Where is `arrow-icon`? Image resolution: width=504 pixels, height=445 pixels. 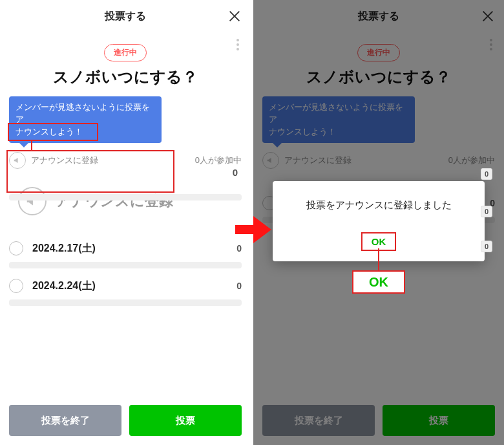
arrow-icon is located at coordinates (253, 230).